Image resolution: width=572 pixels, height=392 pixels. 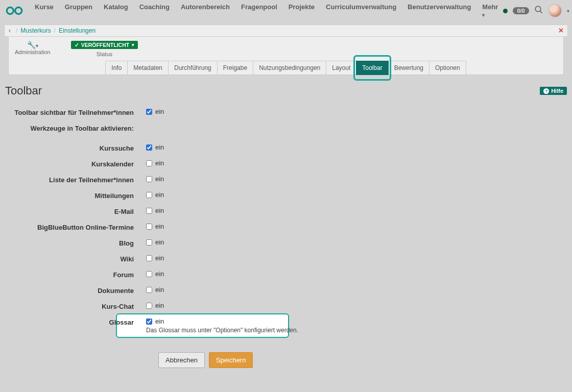 I want to click on row-chat: Kurs-Chat ein, so click(x=286, y=306).